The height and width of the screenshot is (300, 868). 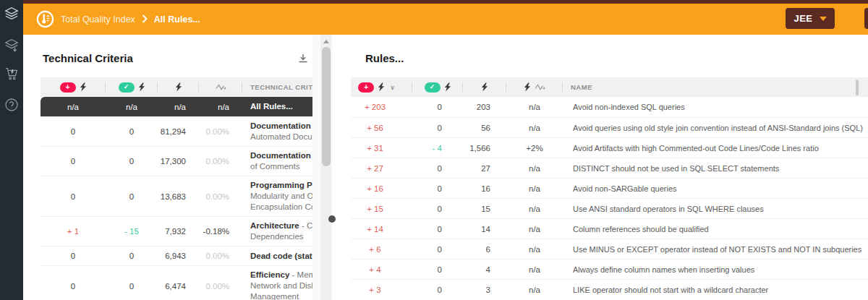 What do you see at coordinates (221, 87) in the screenshot?
I see `trend-icon` at bounding box center [221, 87].